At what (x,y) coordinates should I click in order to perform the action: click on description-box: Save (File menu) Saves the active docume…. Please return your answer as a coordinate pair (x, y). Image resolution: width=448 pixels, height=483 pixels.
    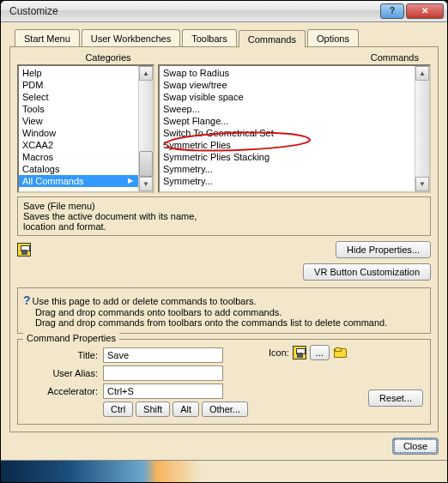
    Looking at the image, I should click on (224, 216).